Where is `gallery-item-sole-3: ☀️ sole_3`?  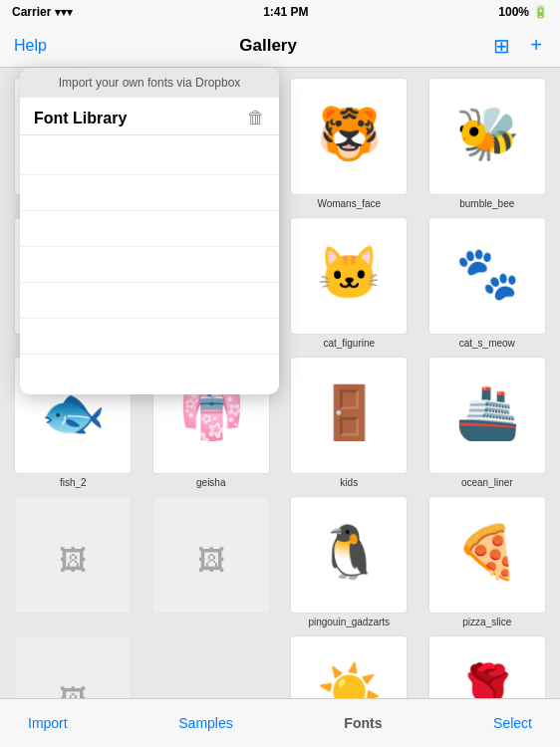
gallery-item-sole-3: ☀️ sole_3 is located at coordinates (349, 667).